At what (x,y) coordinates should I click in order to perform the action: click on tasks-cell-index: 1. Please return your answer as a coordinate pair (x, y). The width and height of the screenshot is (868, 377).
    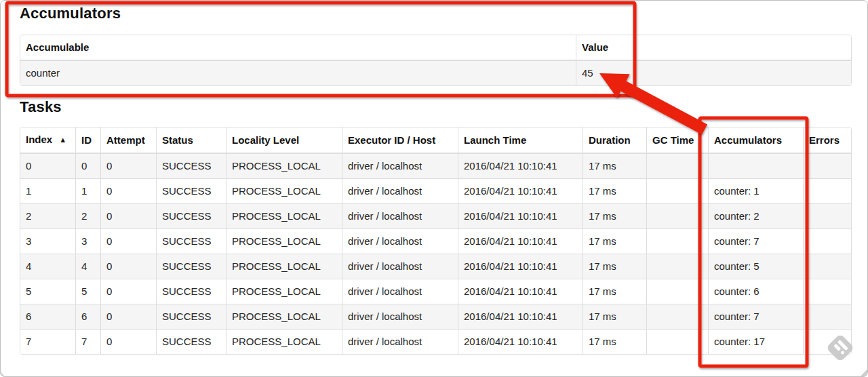
    Looking at the image, I should click on (48, 191).